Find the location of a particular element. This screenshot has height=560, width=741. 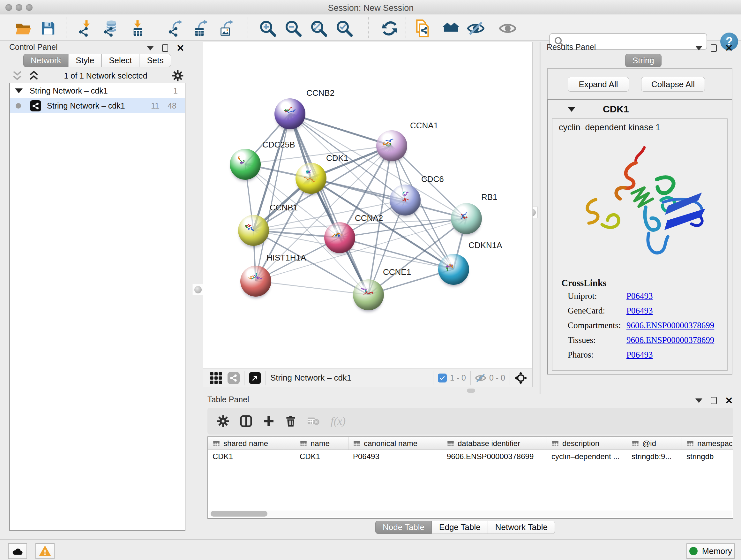

expand-all-button: Expand All is located at coordinates (598, 84).